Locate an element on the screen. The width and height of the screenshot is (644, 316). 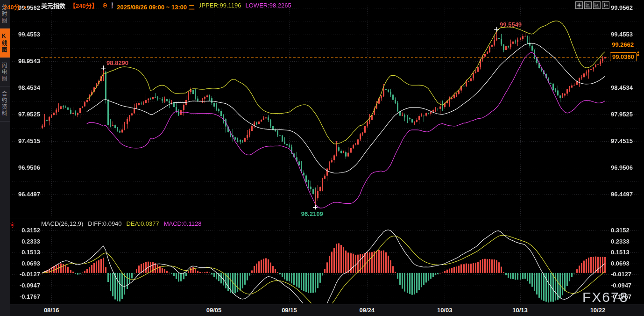
price-up-arrow-icon: ▲▲ is located at coordinates (638, 53).